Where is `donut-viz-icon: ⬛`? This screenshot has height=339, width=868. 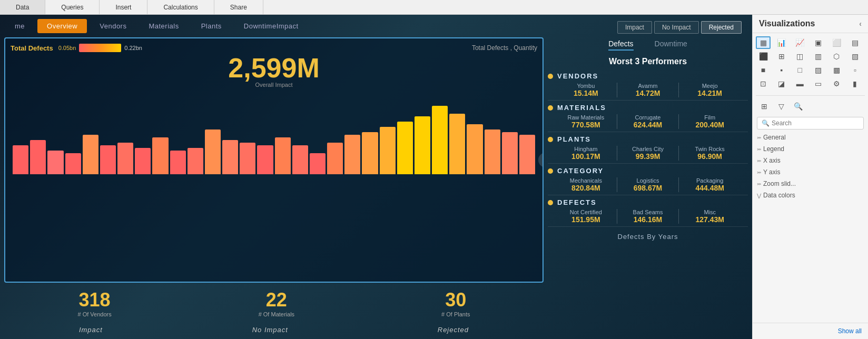 donut-viz-icon: ⬛ is located at coordinates (763, 56).